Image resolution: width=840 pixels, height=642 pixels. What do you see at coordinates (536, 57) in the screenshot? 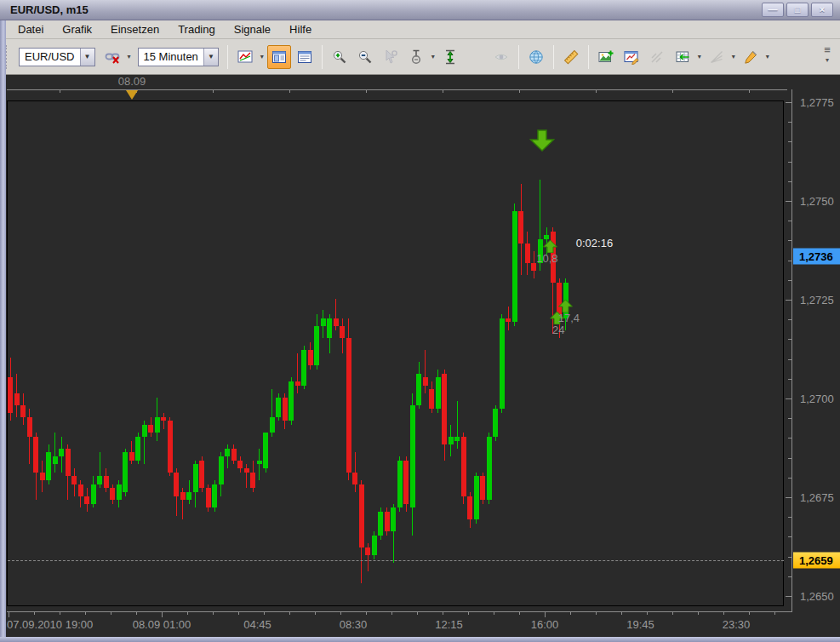
I see `web-button` at bounding box center [536, 57].